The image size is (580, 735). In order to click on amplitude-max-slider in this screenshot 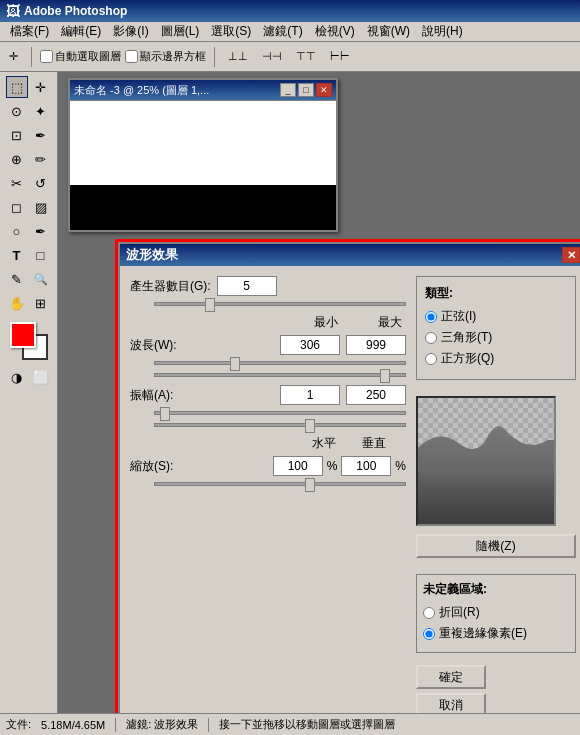, I will do `click(280, 425)`.